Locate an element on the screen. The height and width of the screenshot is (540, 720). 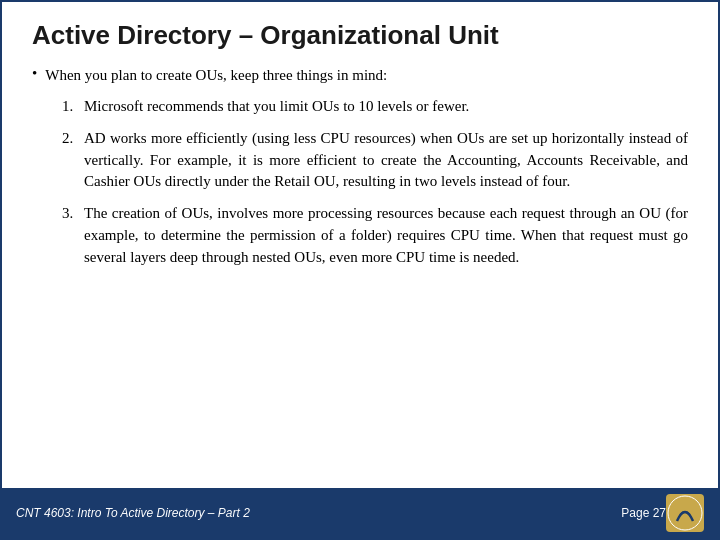
main-bullet: • When you plan to create OUs, keep thre… is located at coordinates (360, 76).